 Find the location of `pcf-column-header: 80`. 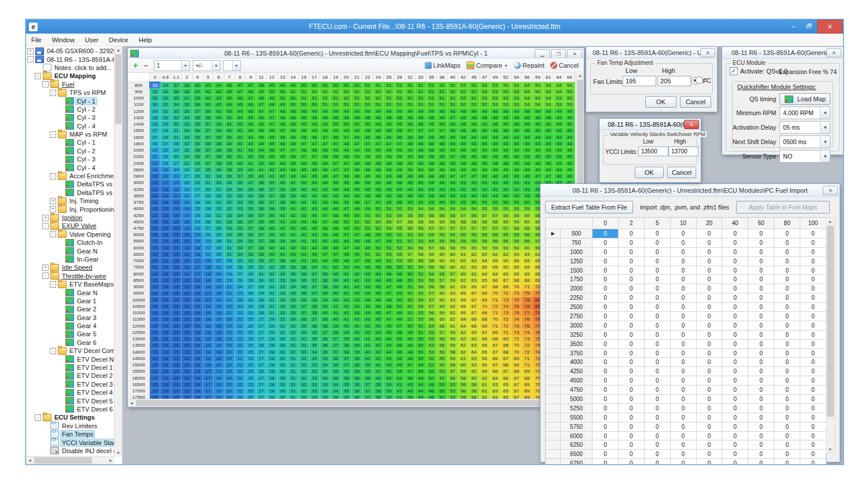

pcf-column-header: 80 is located at coordinates (787, 223).